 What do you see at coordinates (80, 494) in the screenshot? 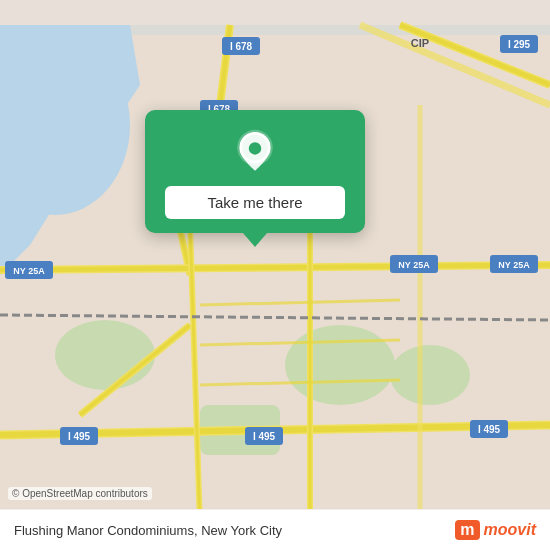
I see `copyright-text: © OpenStreetMap contributors` at bounding box center [80, 494].